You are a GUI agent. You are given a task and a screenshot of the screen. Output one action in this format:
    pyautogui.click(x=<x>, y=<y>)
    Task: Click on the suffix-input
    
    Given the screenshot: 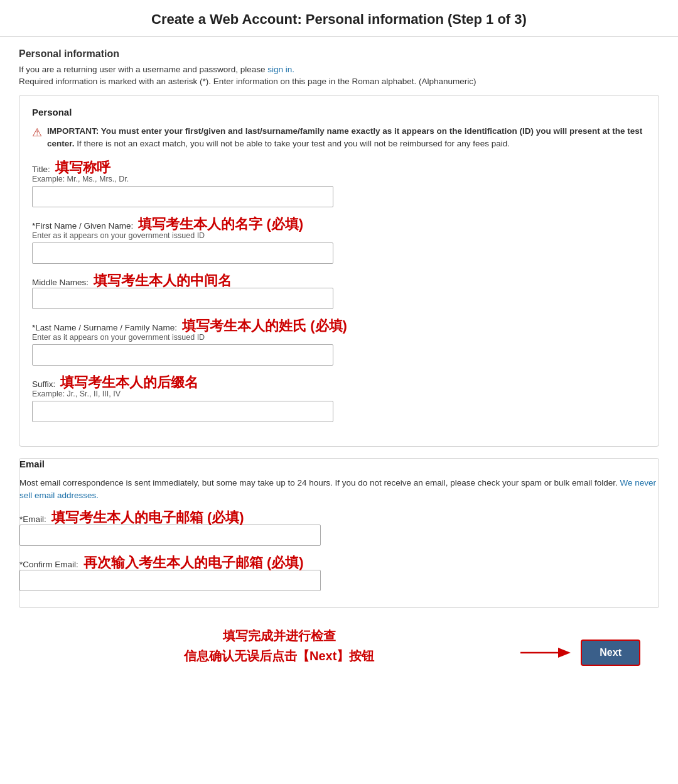 What is the action you would take?
    pyautogui.click(x=183, y=411)
    